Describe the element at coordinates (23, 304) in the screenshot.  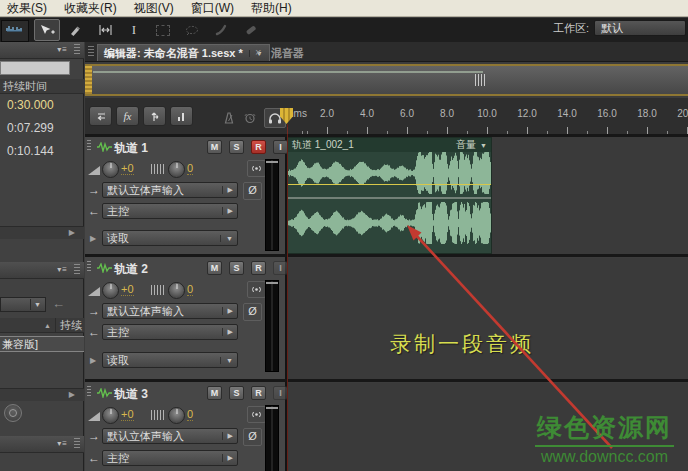
I see `files-filter-dropdown: ▼` at that location.